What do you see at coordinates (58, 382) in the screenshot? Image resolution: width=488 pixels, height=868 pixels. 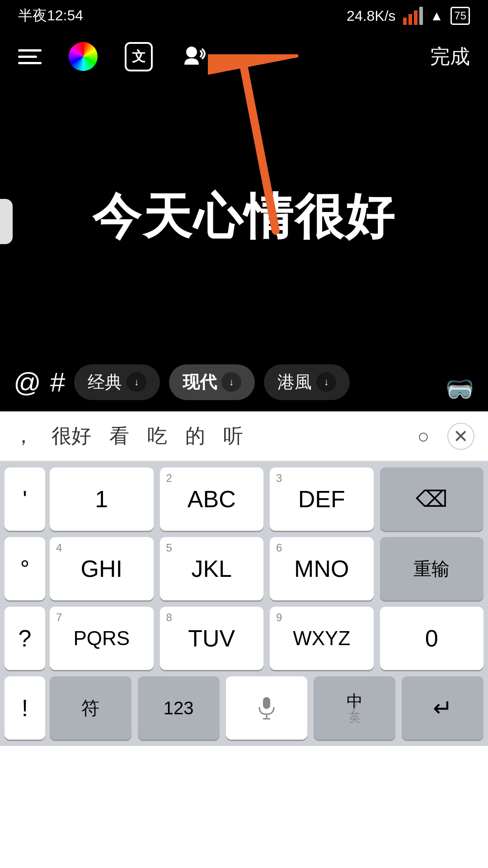 I see `hash-symbol: #` at bounding box center [58, 382].